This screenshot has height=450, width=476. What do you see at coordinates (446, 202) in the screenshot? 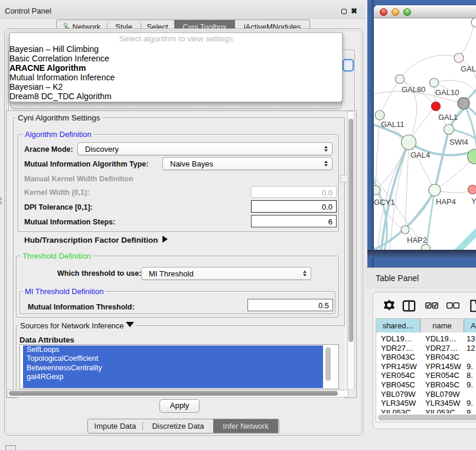
I see `svg-text: HAP4` at bounding box center [446, 202].